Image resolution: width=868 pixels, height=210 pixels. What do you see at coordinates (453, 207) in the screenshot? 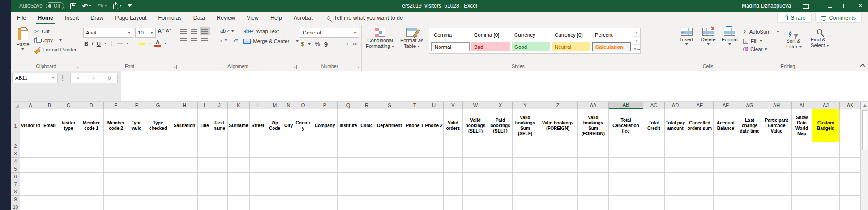
I see `cell-V10` at bounding box center [453, 207].